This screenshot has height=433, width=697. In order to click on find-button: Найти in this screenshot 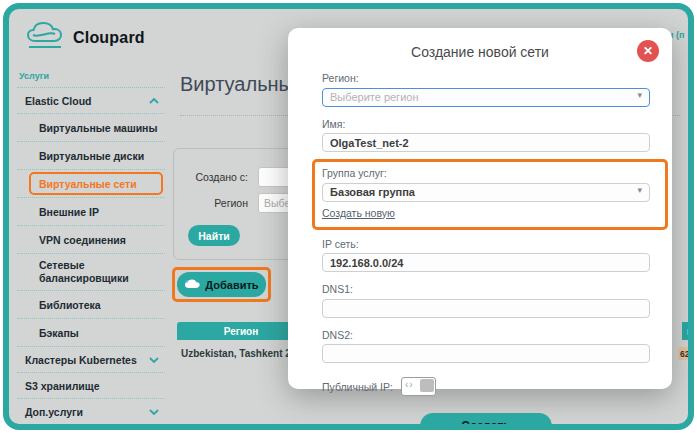, I will do `click(214, 236)`.